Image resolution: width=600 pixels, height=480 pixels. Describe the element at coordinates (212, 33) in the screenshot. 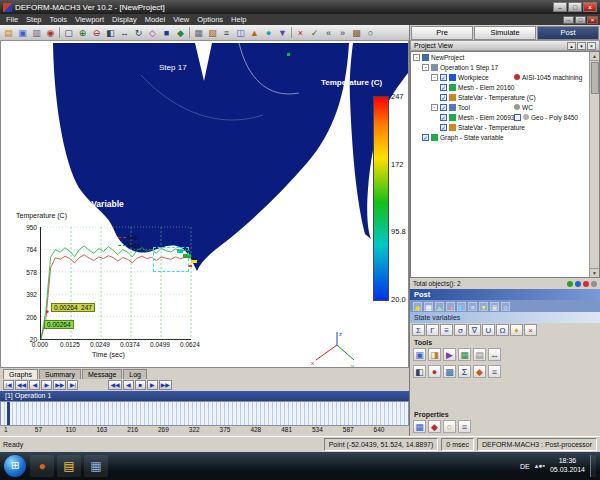

I see `slice-icon: ▧` at that location.